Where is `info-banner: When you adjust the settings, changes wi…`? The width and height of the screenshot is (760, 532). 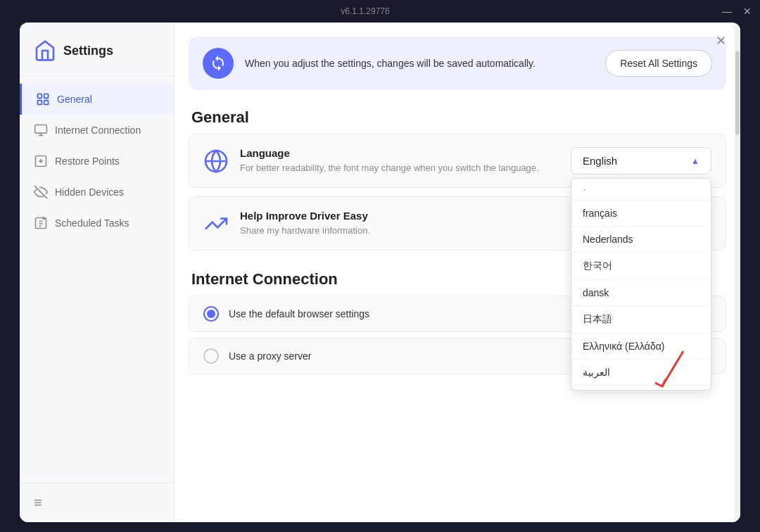 info-banner: When you adjust the settings, changes wi… is located at coordinates (457, 63).